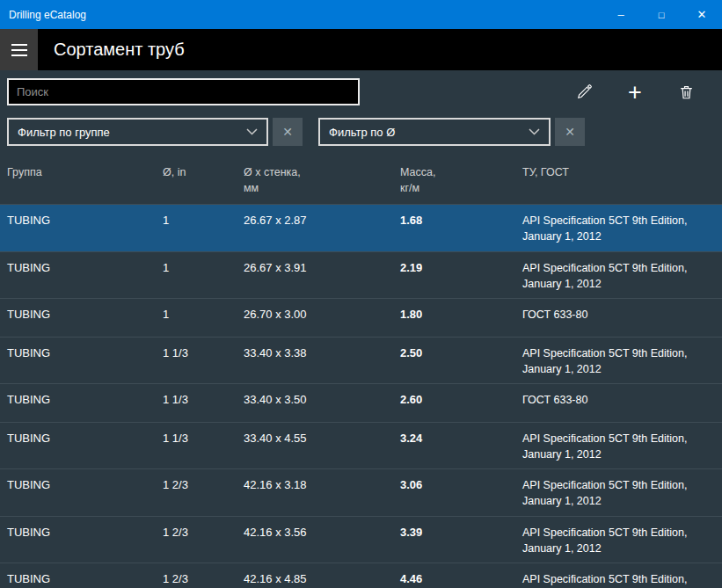 This screenshot has height=588, width=722. What do you see at coordinates (635, 92) in the screenshot?
I see `plus-icon: +` at bounding box center [635, 92].